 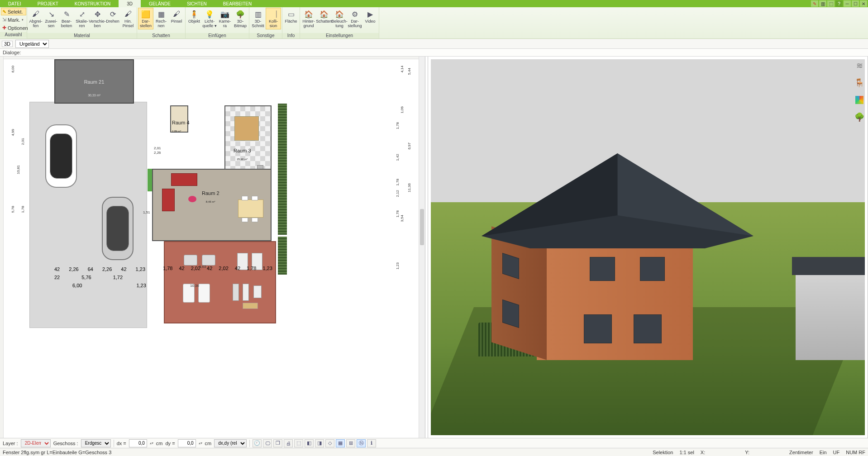 What do you see at coordinates (94, 81) in the screenshot?
I see `room-garage: Raum 21 30,33 m²` at bounding box center [94, 81].